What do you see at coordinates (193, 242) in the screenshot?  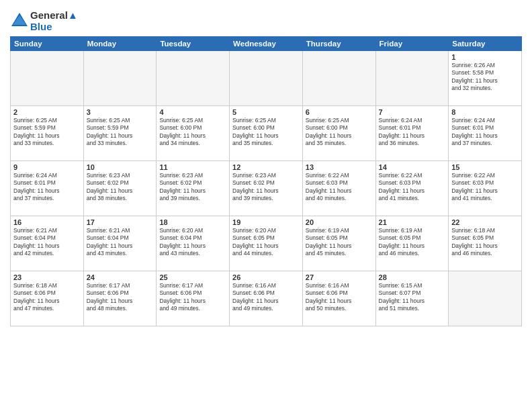 I see `day-info: Sunrise: 6:20 AM Sunset: 6:04 PM Dayligh…` at bounding box center [193, 242].